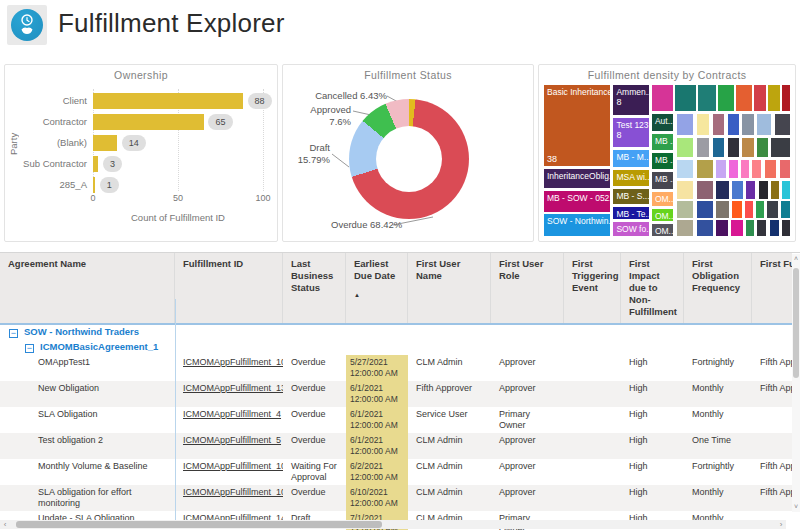 The height and width of the screenshot is (530, 800). Describe the element at coordinates (528, 288) in the screenshot. I see `column-header-first-user-role: First User Role` at that location.